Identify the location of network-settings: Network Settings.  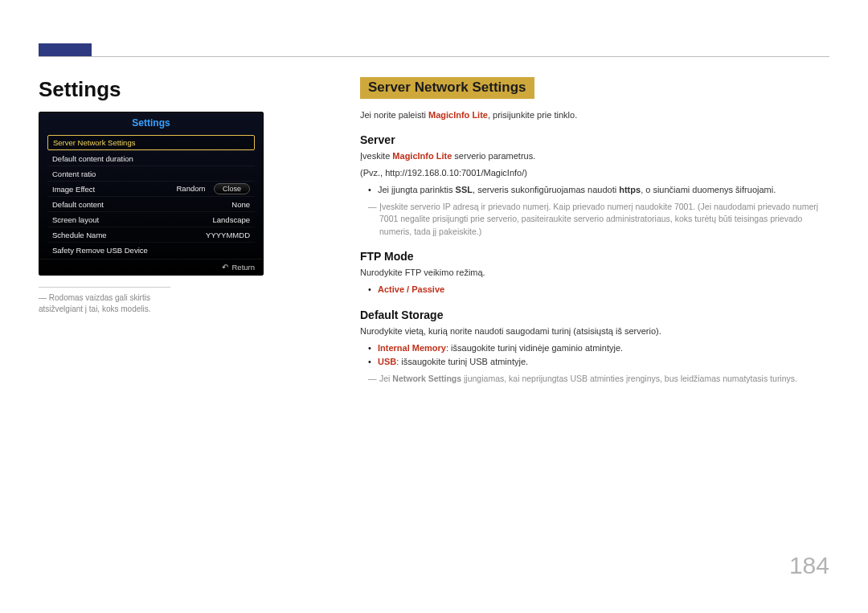
(427, 378).